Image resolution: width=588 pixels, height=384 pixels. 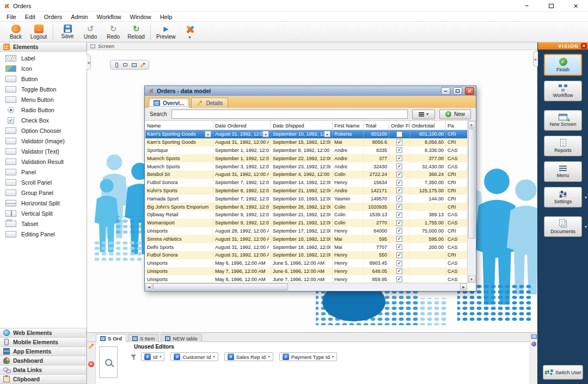 What do you see at coordinates (90, 32) in the screenshot?
I see `toolbar-button-undo: Undo` at bounding box center [90, 32].